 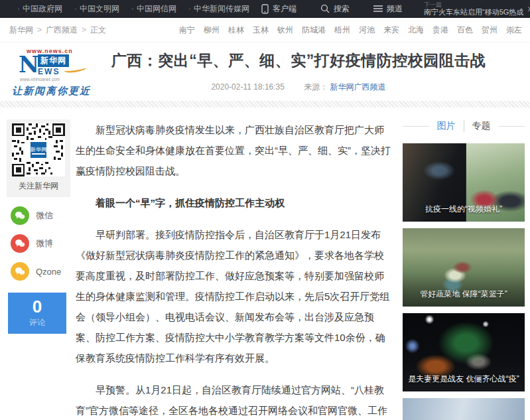 I want to click on topbar-link: 中国文明网, so click(x=97, y=9).